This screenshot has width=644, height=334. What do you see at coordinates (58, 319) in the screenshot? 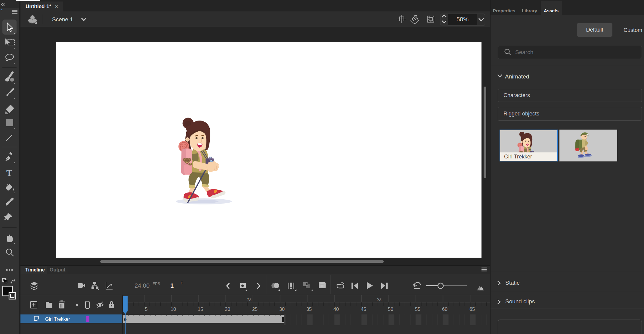
I see `svg-text: Girl Trekker` at bounding box center [58, 319].